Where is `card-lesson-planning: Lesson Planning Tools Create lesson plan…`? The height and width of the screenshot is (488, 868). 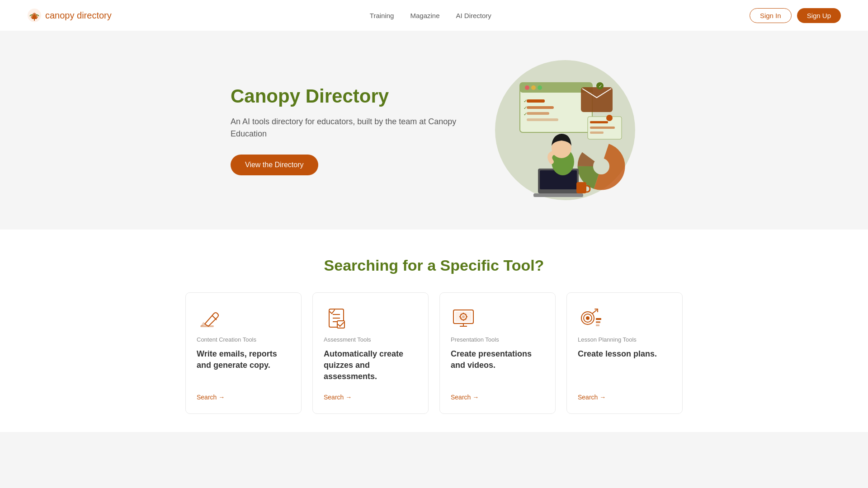 card-lesson-planning: Lesson Planning Tools Create lesson plan… is located at coordinates (625, 353).